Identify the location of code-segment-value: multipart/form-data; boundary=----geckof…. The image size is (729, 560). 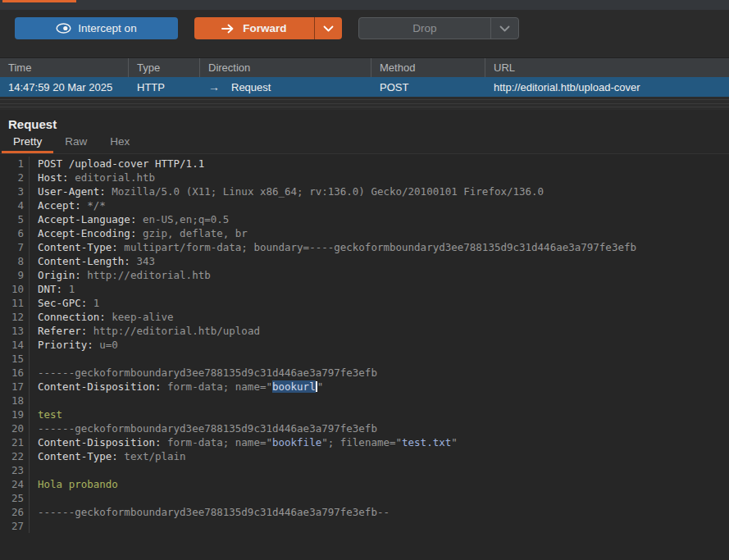
(377, 248).